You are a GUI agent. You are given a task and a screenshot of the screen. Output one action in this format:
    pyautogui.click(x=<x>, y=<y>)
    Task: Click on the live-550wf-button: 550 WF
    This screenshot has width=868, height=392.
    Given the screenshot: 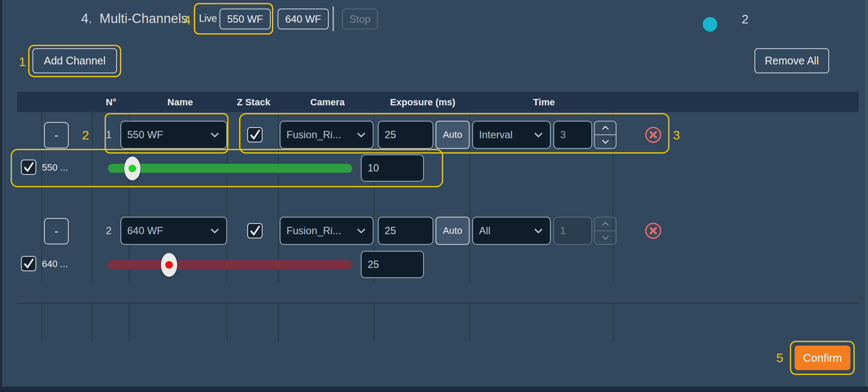 What is the action you would take?
    pyautogui.click(x=245, y=19)
    